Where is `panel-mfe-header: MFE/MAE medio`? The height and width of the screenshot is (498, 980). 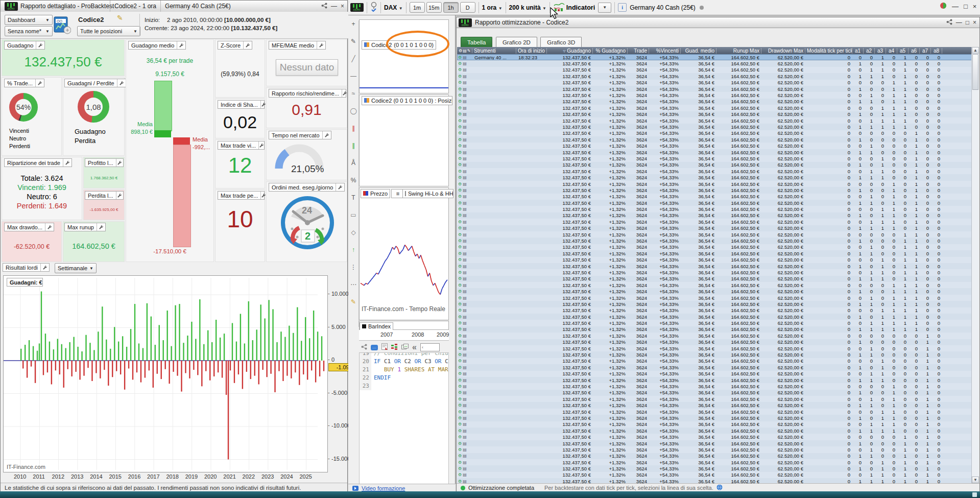 panel-mfe-header: MFE/MAE medio is located at coordinates (297, 45).